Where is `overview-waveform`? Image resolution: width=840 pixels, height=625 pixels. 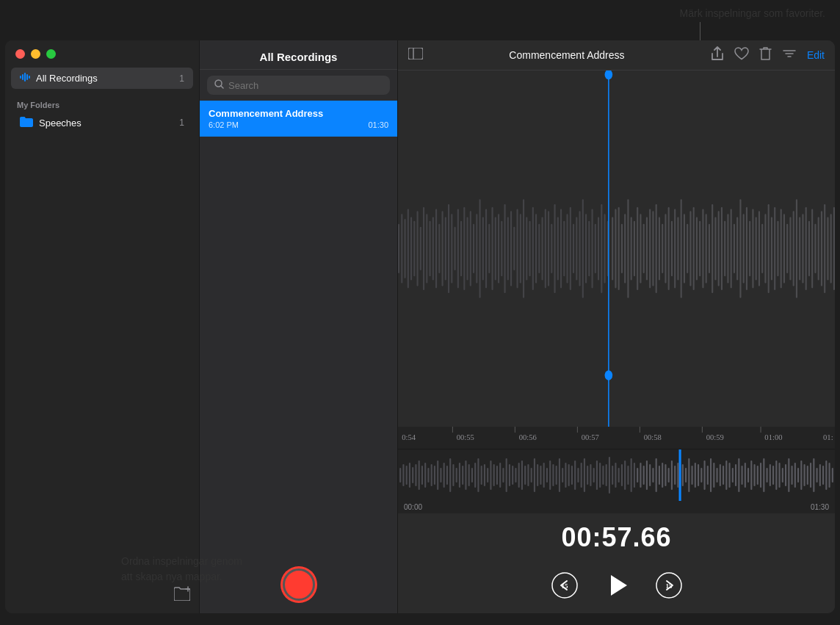
overview-waveform is located at coordinates (617, 474).